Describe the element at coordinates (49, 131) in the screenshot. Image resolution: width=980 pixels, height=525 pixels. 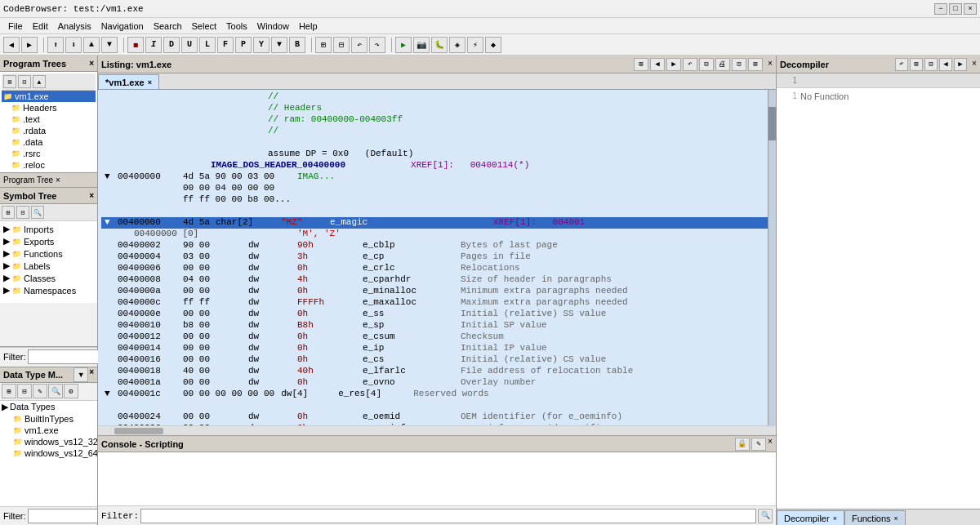
I see `tree-item-rdata: 📁 .rdata` at that location.